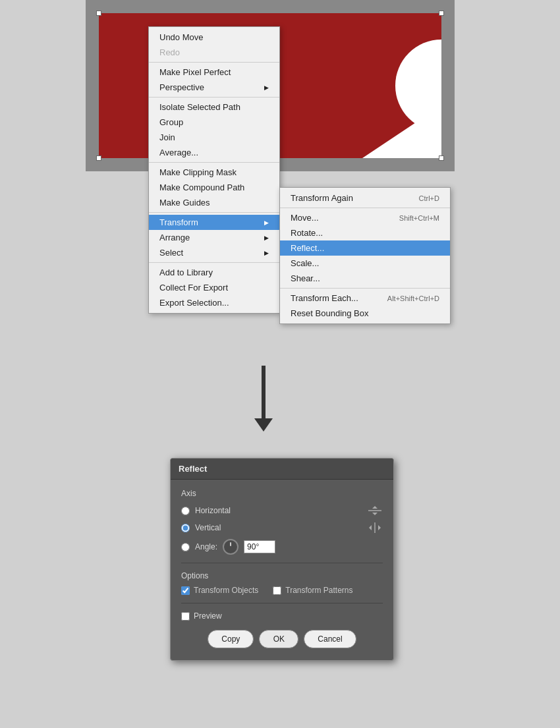  What do you see at coordinates (282, 493) in the screenshot?
I see `axis-label: Axis` at bounding box center [282, 493].